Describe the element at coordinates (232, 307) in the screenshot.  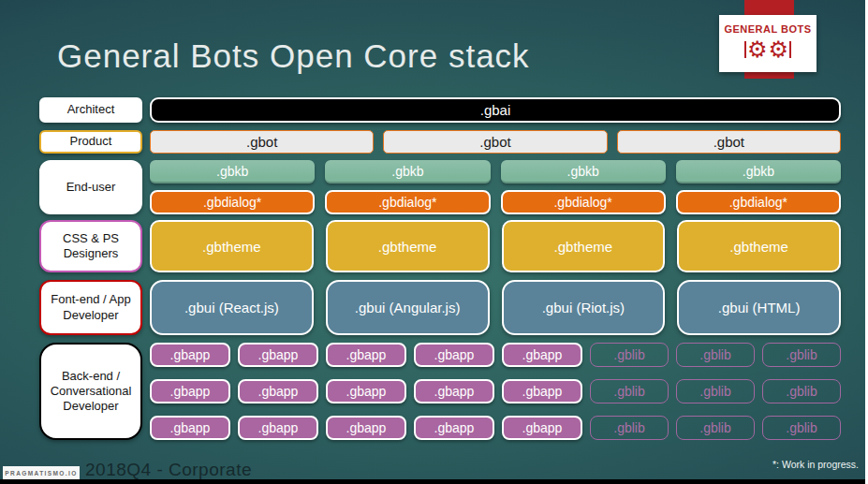
I see `gbui-react-box: .gbui (React.js)` at that location.